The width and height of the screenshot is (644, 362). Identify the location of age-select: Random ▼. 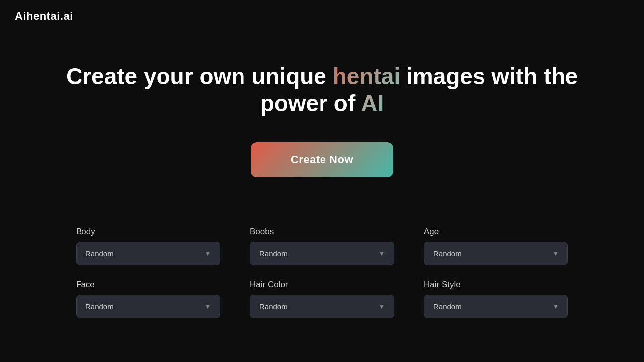
(496, 254).